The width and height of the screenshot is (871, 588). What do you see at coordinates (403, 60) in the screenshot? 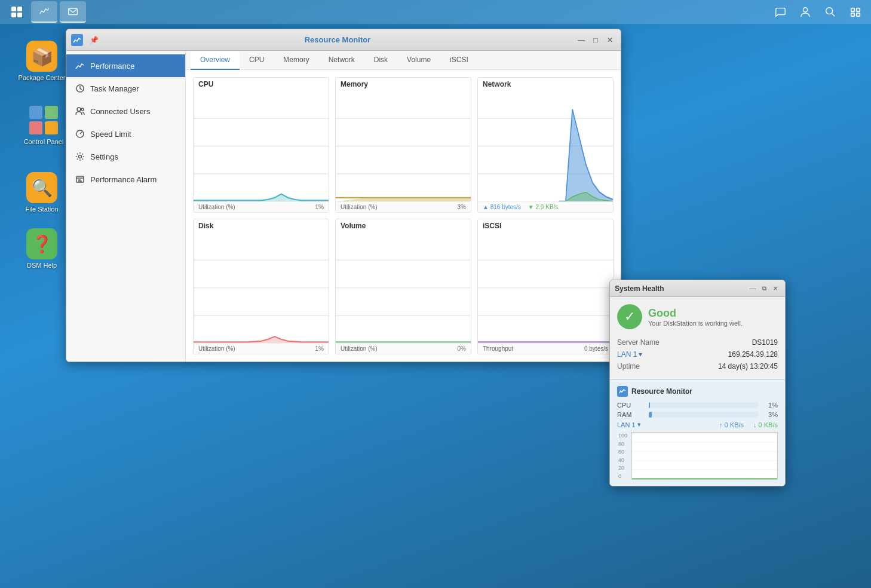
I see `rm-tabs: Overview CPU Memory Network Disk Volume …` at bounding box center [403, 60].